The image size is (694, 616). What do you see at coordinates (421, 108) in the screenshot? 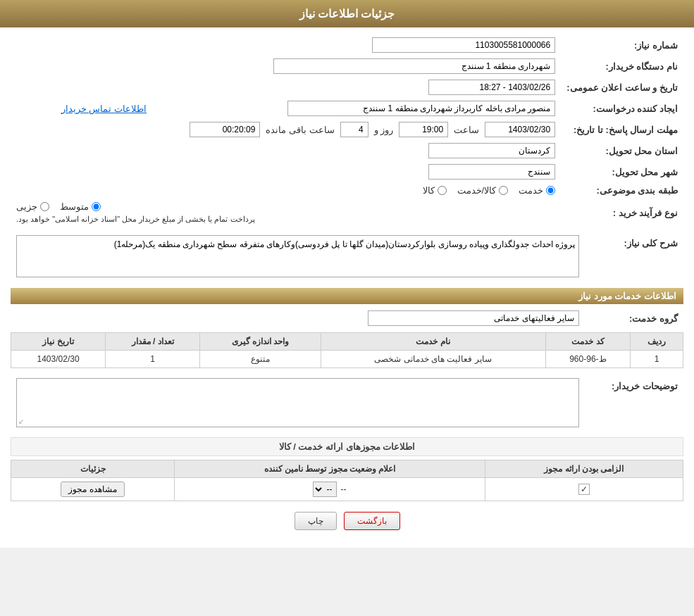
I see `requester-input` at bounding box center [421, 108].